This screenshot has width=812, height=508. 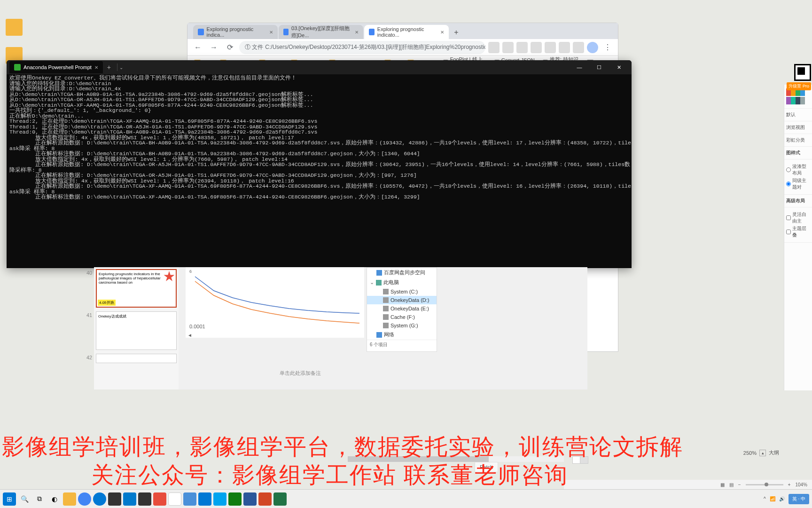 I want to click on new-tab-button: +, so click(x=456, y=32).